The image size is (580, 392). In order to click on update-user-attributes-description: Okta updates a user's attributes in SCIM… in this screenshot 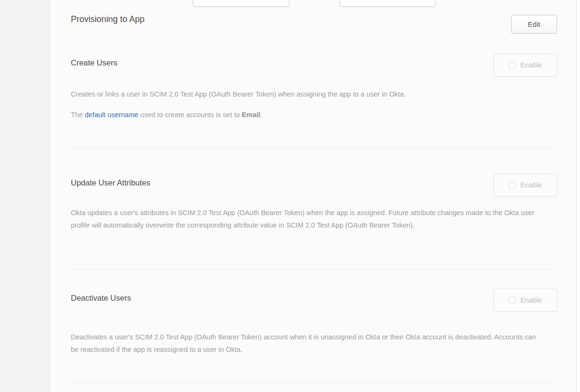, I will do `click(312, 219)`.